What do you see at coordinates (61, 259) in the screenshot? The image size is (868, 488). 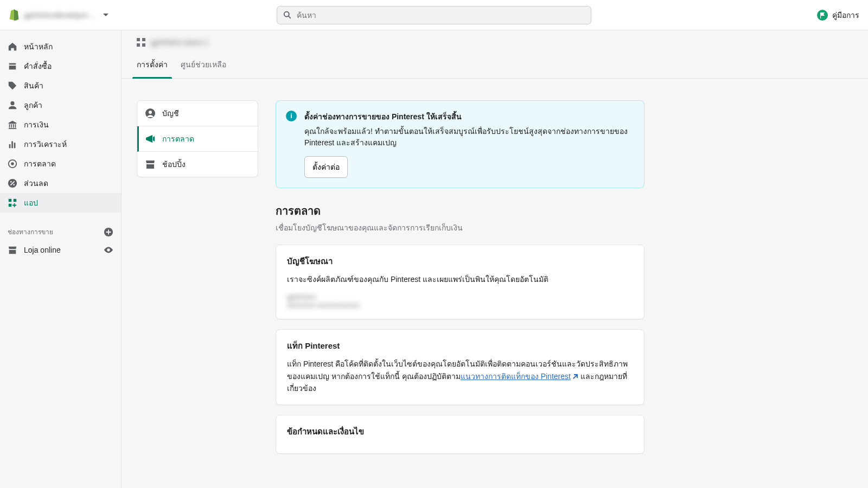 I see `sidebar: หน้าหลัก คำสั่งซื้อ สินค้า ลูกค้า การเงิ…` at bounding box center [61, 259].